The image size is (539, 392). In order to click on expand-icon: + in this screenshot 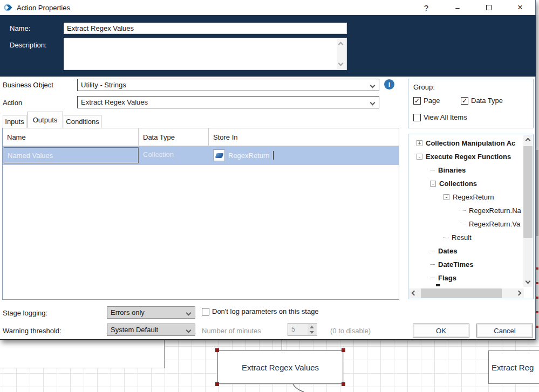, I will do `click(420, 143)`.